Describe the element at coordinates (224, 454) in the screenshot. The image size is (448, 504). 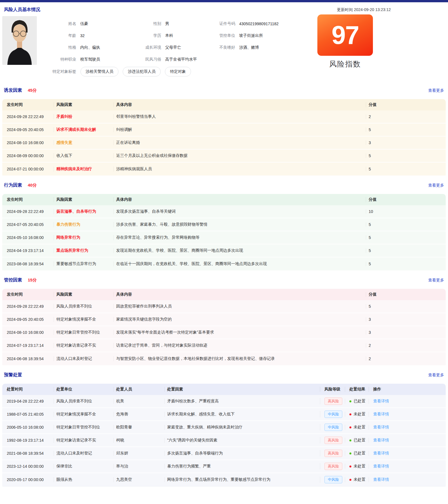
I see `table-row: 2021-08-08 18:39:54流动人口未及时登记邱东妍多次扬言滋事、自杀…` at that location.